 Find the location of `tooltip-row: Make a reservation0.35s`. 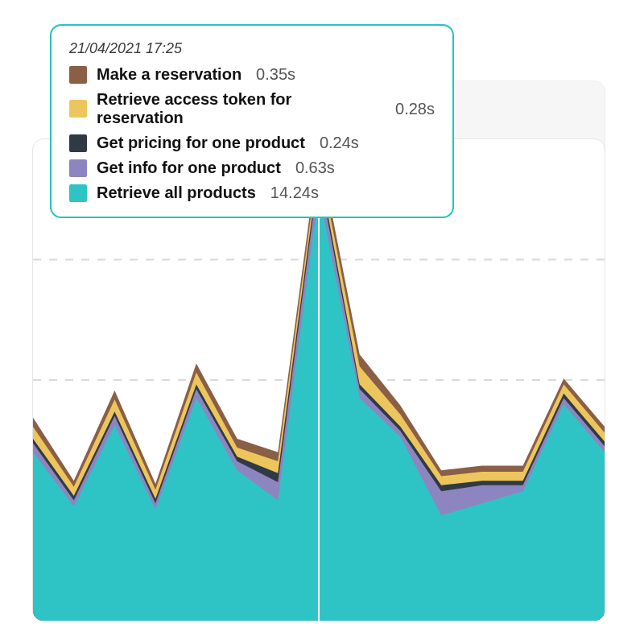

tooltip-row: Make a reservation0.35s is located at coordinates (252, 74).